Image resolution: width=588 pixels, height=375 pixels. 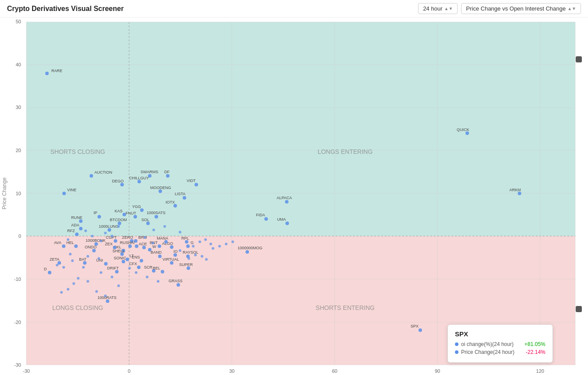 What do you see at coordinates (109, 244) in the screenshot?
I see `svg-text: ZEX` at bounding box center [109, 244].